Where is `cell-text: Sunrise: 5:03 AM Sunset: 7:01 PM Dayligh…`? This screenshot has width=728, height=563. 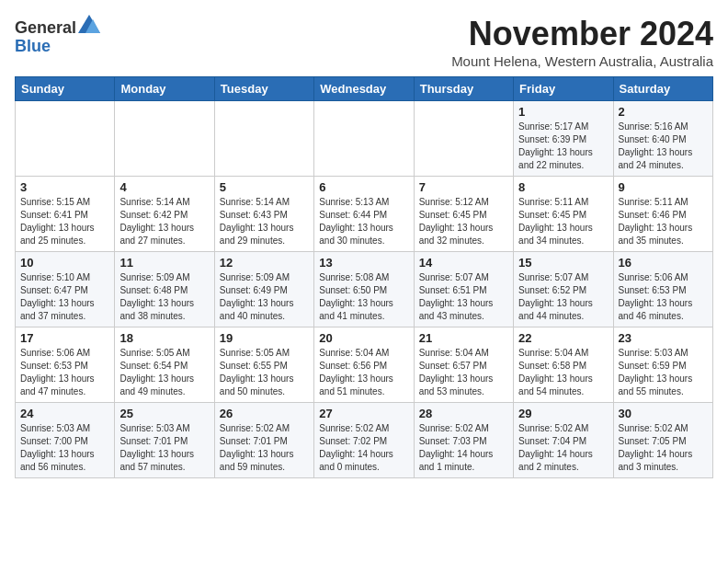 cell-text: Sunrise: 5:03 AM Sunset: 7:01 PM Dayligh… is located at coordinates (164, 448).